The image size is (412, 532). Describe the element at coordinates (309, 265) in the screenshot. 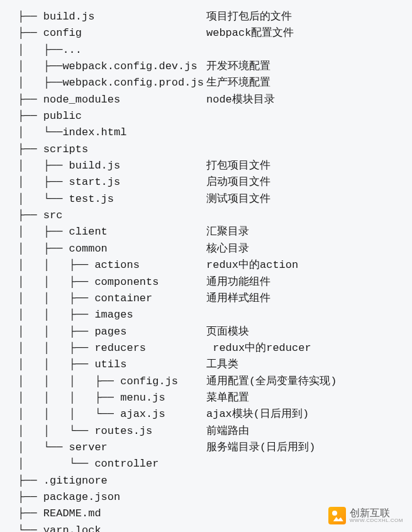

I see `tree-description: redux中的action` at that location.